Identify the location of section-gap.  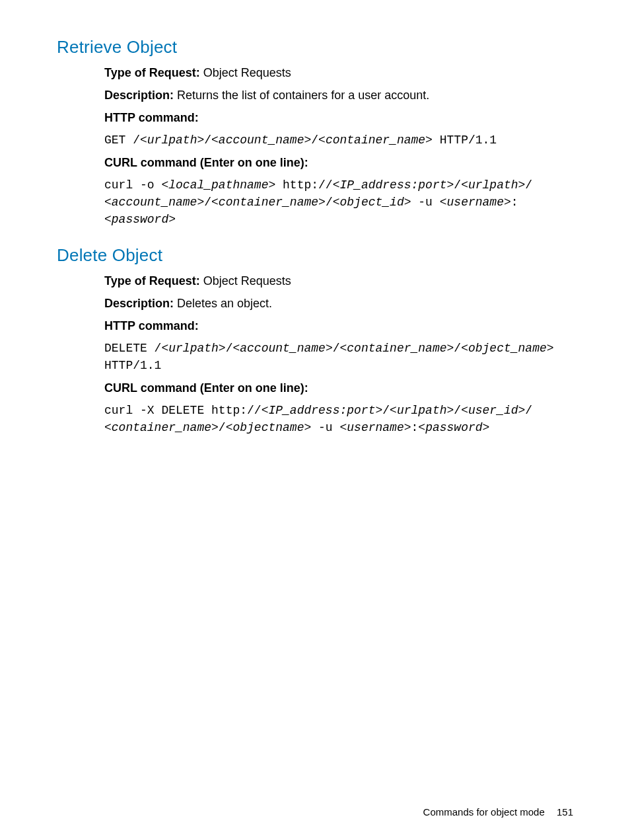
(315, 239).